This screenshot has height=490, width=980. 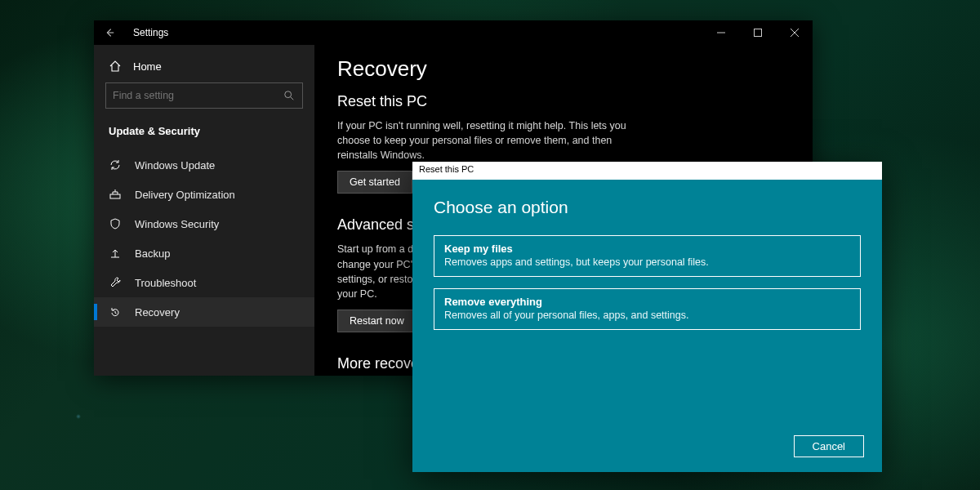 I want to click on close-button, so click(x=794, y=33).